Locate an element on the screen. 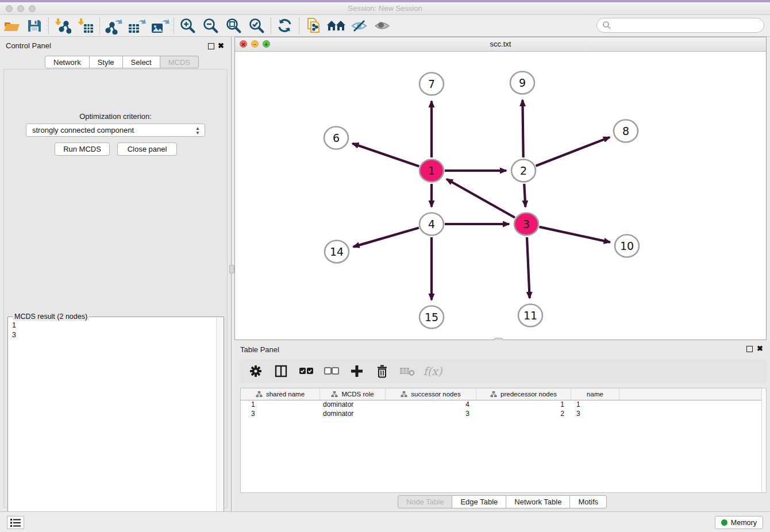 Image resolution: width=770 pixels, height=532 pixels. vertical-divider-handle is located at coordinates (232, 269).